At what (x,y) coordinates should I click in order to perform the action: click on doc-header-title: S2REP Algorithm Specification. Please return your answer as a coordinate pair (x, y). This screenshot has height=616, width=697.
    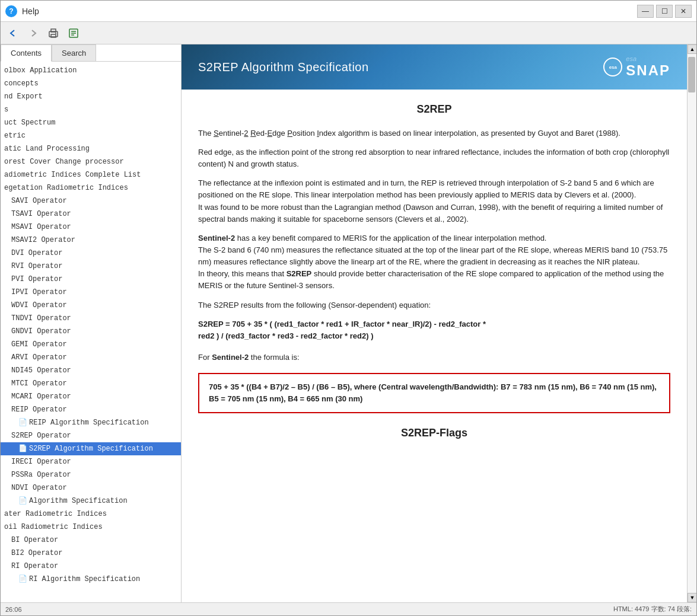
    Looking at the image, I should click on (284, 68).